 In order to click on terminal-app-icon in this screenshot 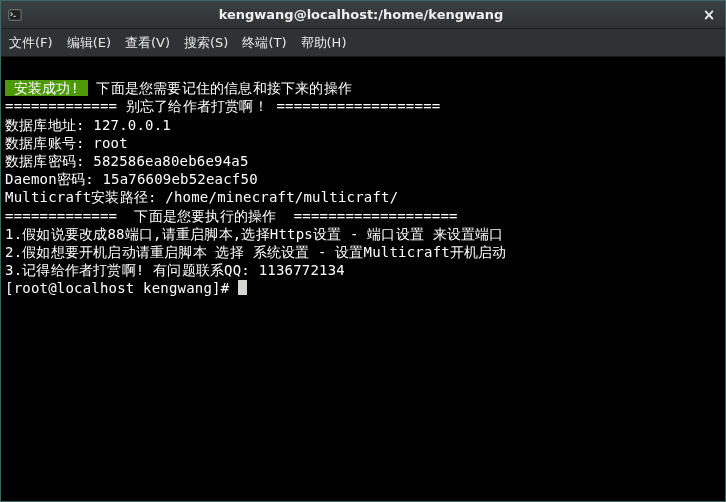, I will do `click(15, 15)`.